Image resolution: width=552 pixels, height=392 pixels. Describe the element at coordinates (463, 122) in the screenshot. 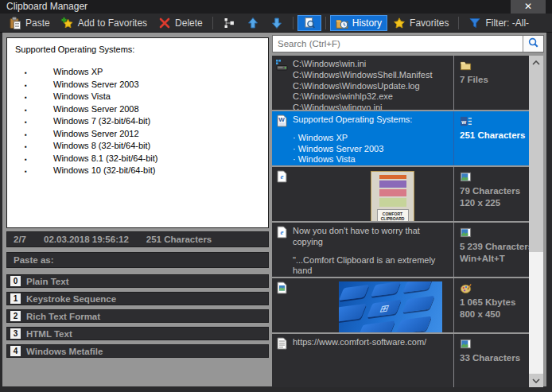

I see `svg-text: w` at that location.